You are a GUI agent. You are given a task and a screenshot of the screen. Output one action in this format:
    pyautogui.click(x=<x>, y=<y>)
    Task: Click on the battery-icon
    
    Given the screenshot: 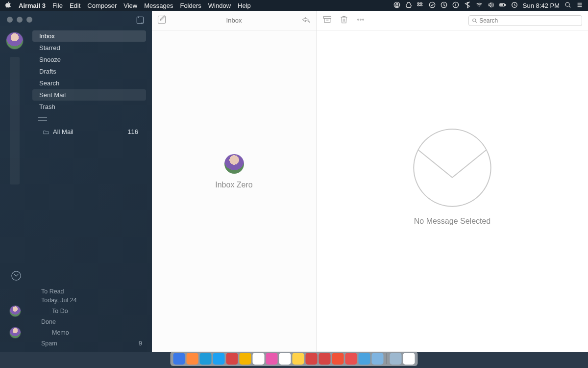 What is the action you would take?
    pyautogui.click(x=503, y=6)
    